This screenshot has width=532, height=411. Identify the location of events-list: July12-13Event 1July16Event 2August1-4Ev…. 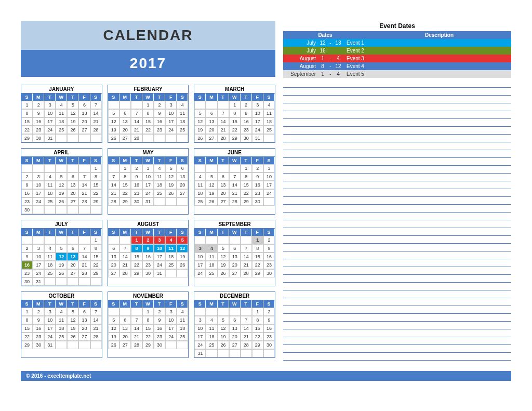
(397, 58).